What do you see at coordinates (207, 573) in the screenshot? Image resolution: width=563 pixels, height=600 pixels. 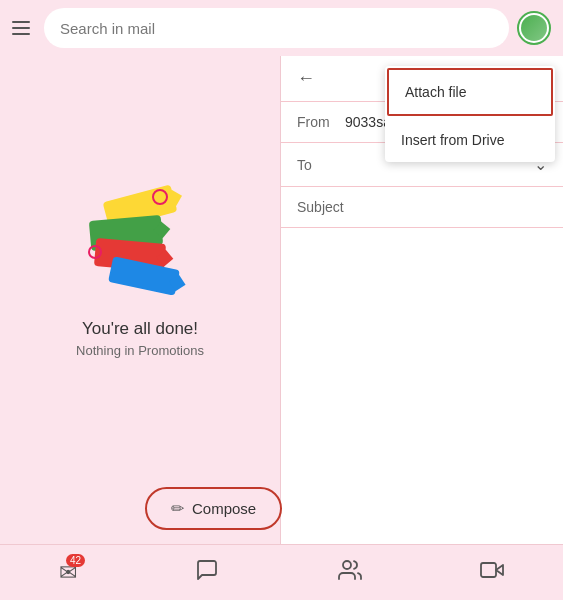 I see `nav-chat` at bounding box center [207, 573].